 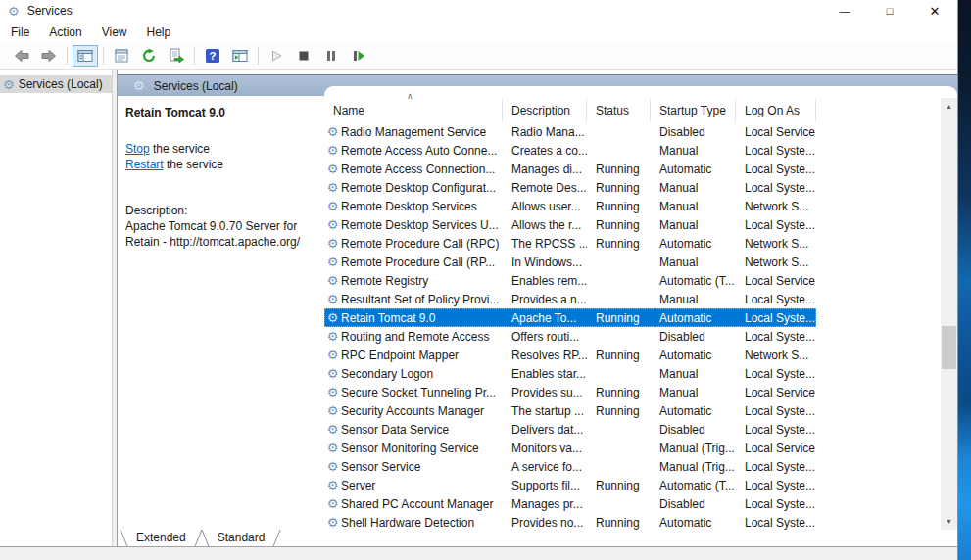 What do you see at coordinates (570, 168) in the screenshot?
I see `table-row: ⚙Remote Access Connection... Manages di.…` at bounding box center [570, 168].